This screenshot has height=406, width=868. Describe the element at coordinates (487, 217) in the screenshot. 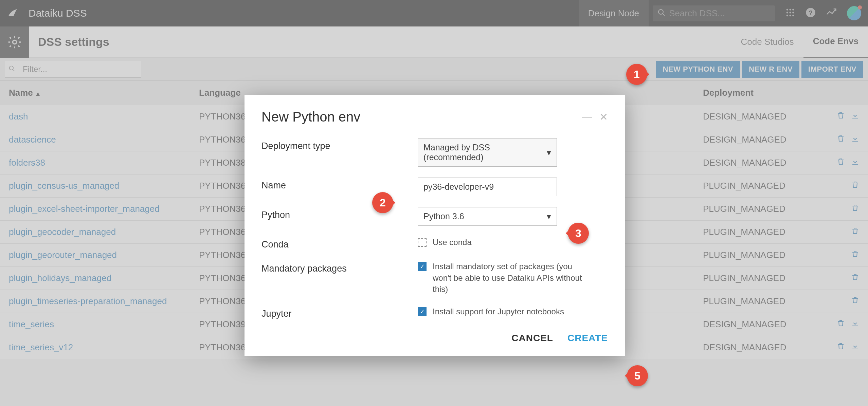

I see `python-version-select: Python 3.6 ▾` at that location.